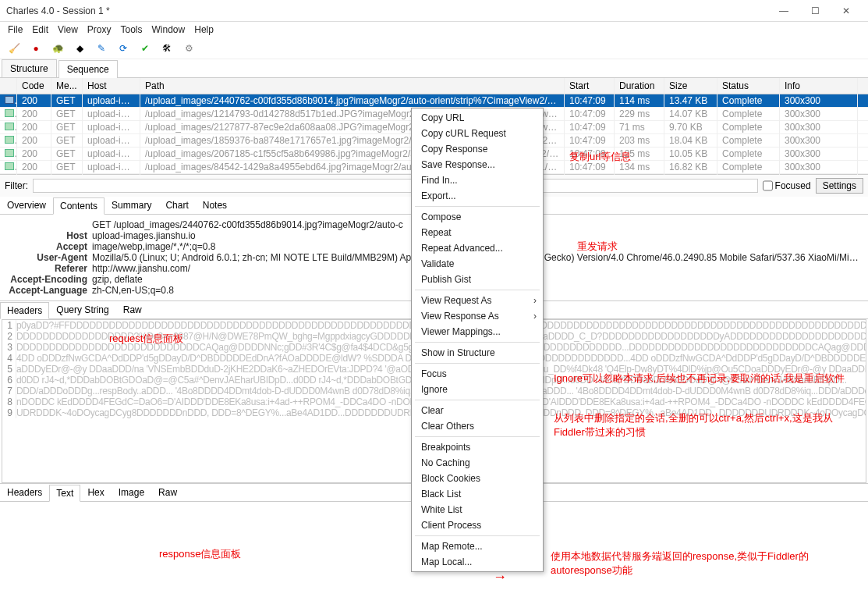 The image size is (868, 608). What do you see at coordinates (477, 340) in the screenshot?
I see `context-menu: Copy URLCopy cURL RequestCopy ResponseSa…` at bounding box center [477, 340].